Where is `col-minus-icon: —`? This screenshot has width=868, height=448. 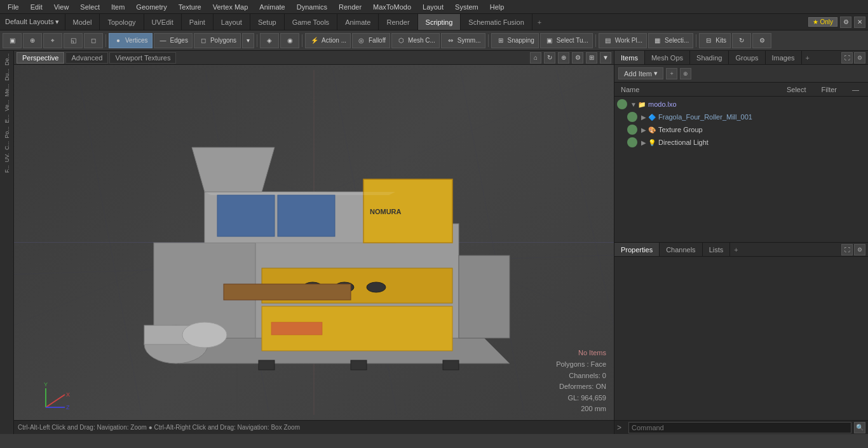 col-minus-icon: — is located at coordinates (855, 90).